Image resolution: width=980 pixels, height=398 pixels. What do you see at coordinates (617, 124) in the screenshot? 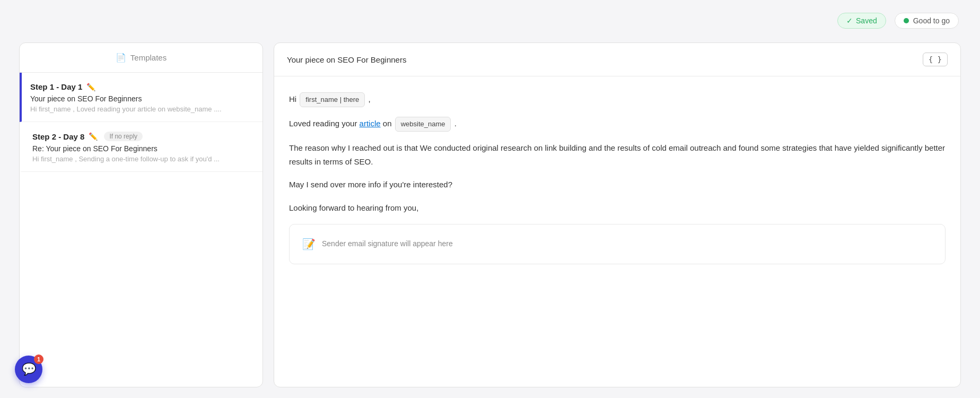
I see `article-line: Loved reading your article on website_na…` at bounding box center [617, 124].